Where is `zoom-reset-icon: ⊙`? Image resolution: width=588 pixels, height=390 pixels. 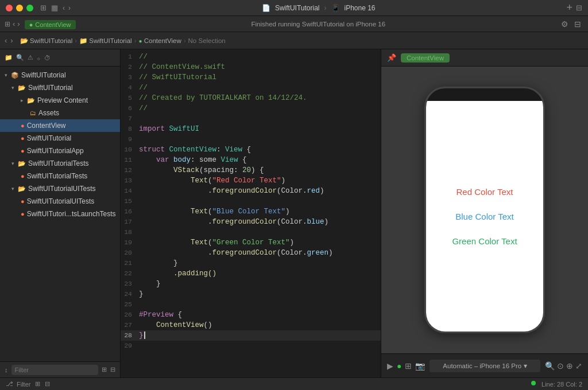
zoom-reset-icon: ⊙ is located at coordinates (560, 366).